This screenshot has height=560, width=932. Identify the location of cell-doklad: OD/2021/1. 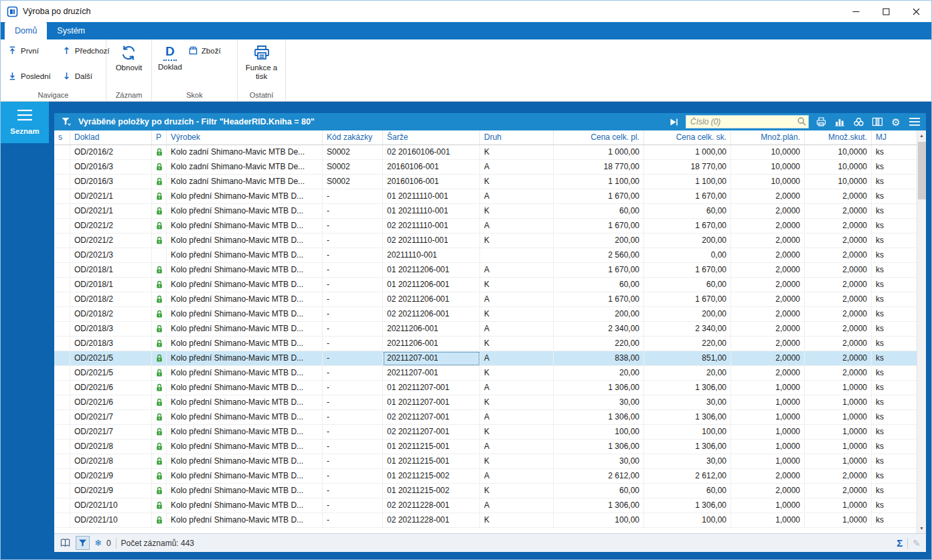
(111, 211).